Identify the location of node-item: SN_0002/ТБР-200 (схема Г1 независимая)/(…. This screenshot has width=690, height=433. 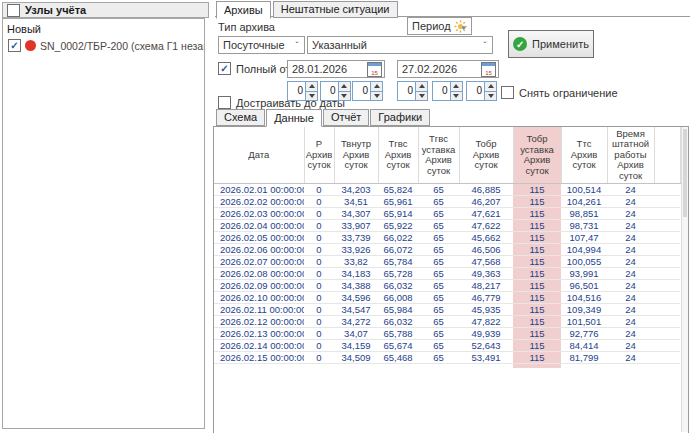
(104, 46).